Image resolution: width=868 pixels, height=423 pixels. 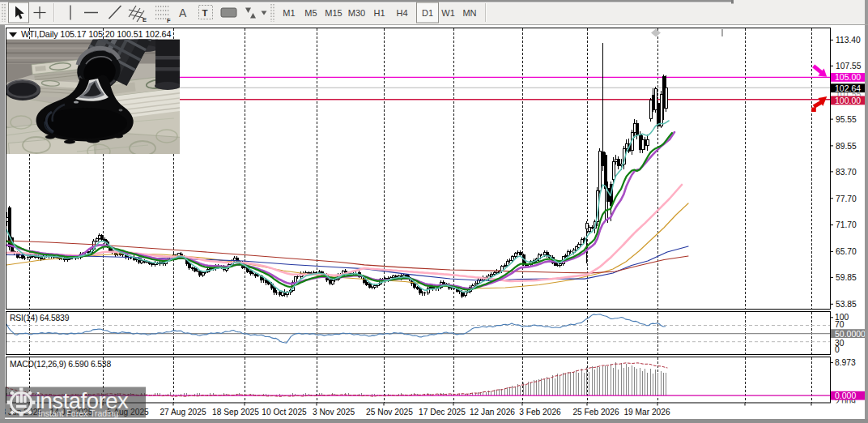 I want to click on svg-text: H4, so click(x=402, y=13).